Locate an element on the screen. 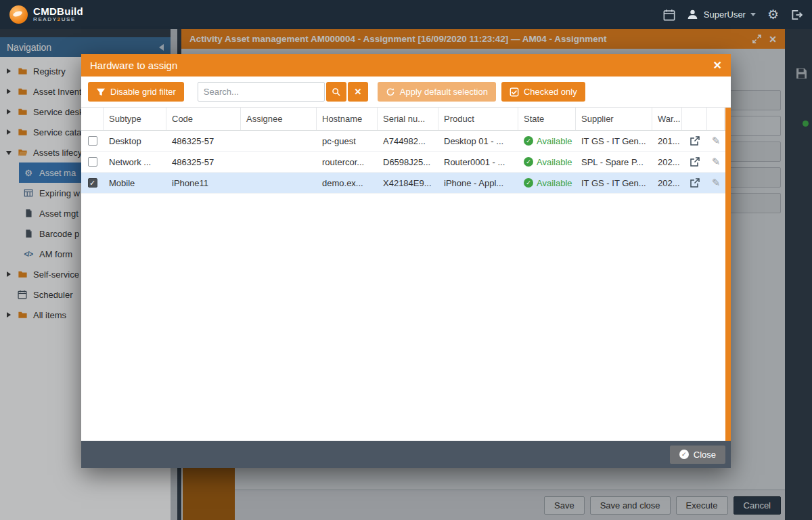 The height and width of the screenshot is (520, 812). search-input is located at coordinates (261, 92).